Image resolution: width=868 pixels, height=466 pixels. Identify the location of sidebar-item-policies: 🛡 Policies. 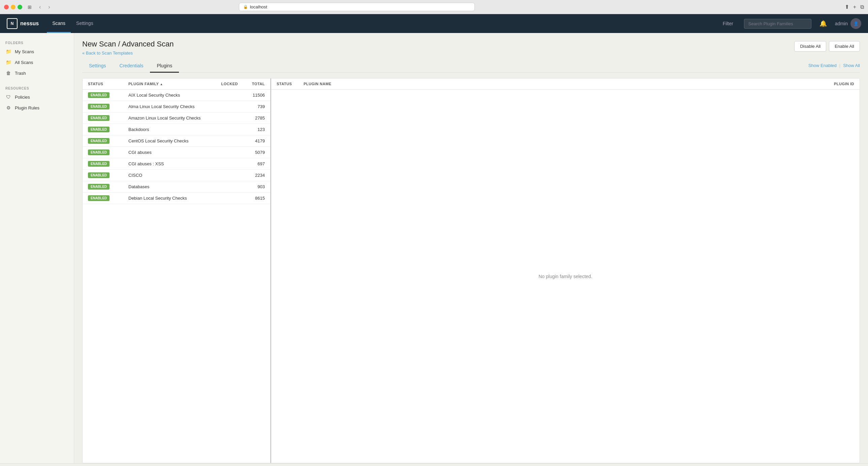
(37, 97).